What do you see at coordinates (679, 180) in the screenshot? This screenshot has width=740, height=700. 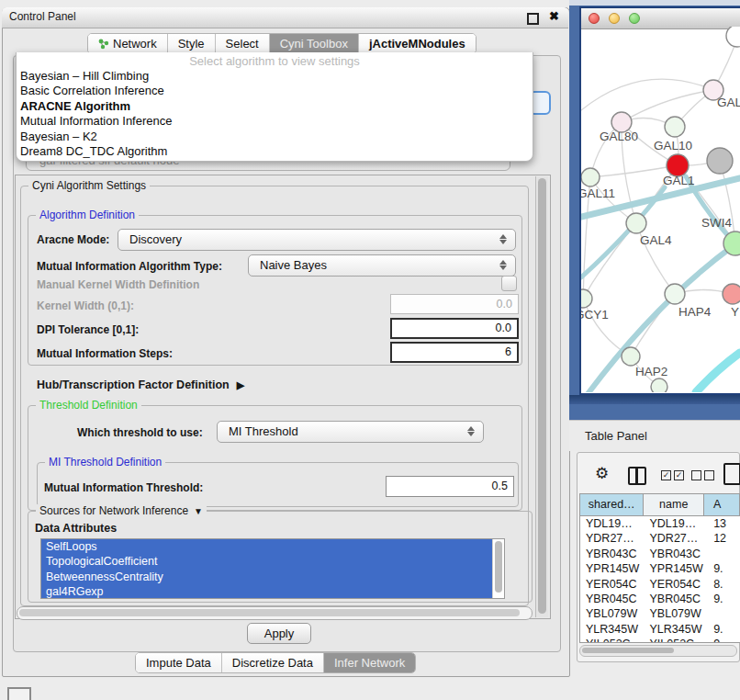 I see `node-label: GAL1` at bounding box center [679, 180].